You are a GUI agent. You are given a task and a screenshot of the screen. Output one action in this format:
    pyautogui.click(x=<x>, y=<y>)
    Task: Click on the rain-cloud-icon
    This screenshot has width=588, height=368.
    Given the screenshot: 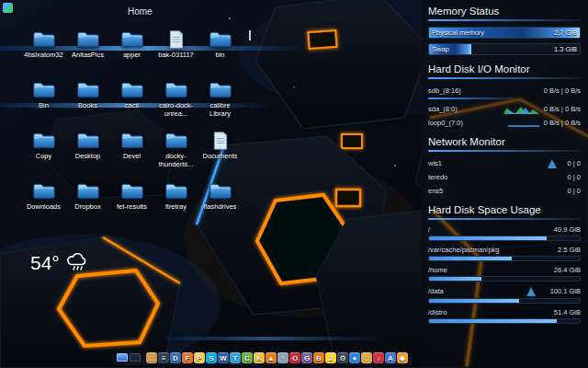 What is the action you would take?
    pyautogui.click(x=77, y=263)
    